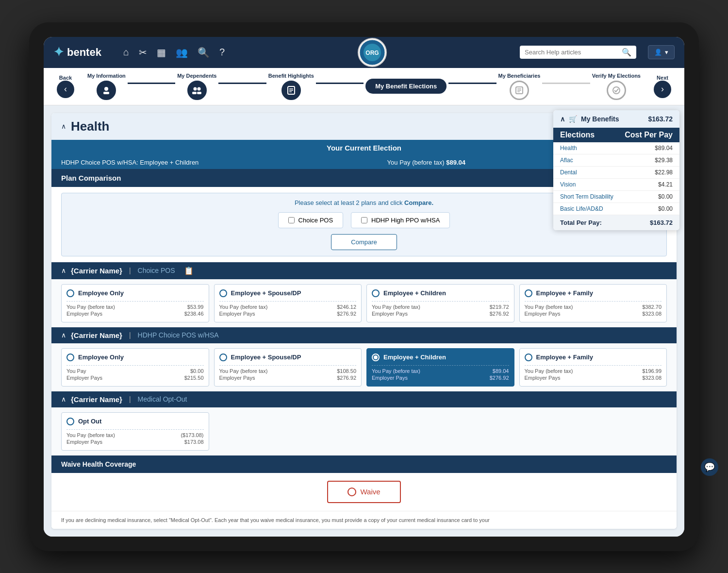 This screenshot has width=728, height=573. What do you see at coordinates (135, 293) in the screenshot?
I see `coverage-card-header-employee-only-1: Employee Only` at bounding box center [135, 293].